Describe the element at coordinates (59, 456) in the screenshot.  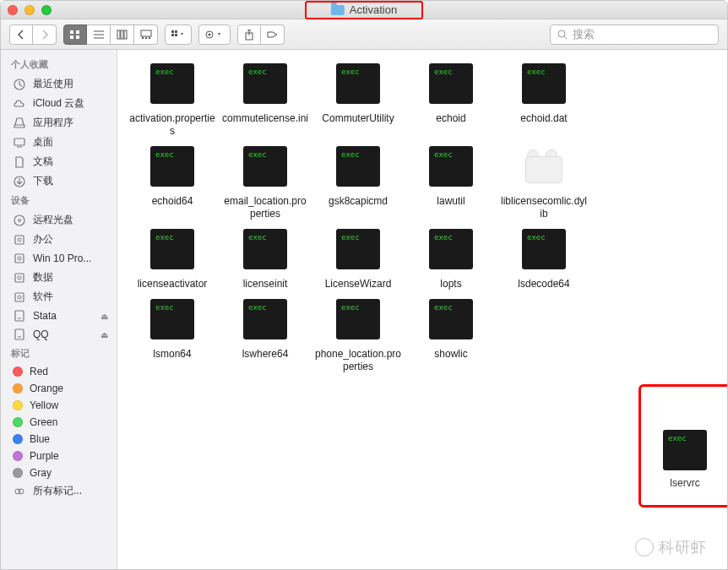
I see `sidebar-item: Purple` at that location.